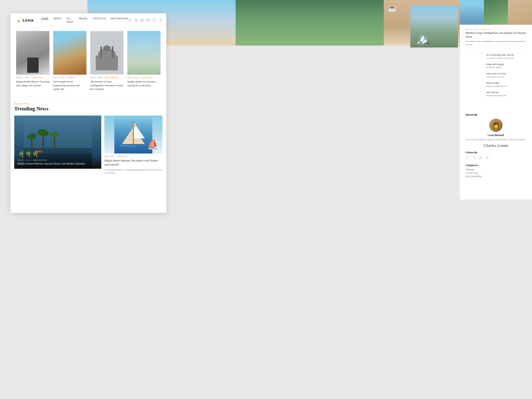  Describe the element at coordinates (88, 113) in the screenshot. I see `main-card: 🍃 Lusia HOME ABOUT ALL POST TRAVEL LIFES…` at that location.